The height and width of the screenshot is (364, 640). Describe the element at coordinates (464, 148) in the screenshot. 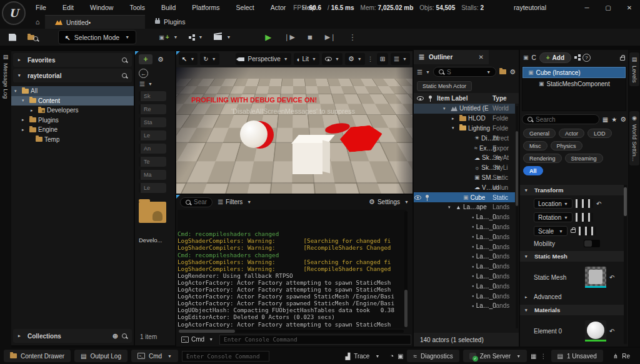

I see `outliner-row: ≈ Ex…g Expor` at that location.